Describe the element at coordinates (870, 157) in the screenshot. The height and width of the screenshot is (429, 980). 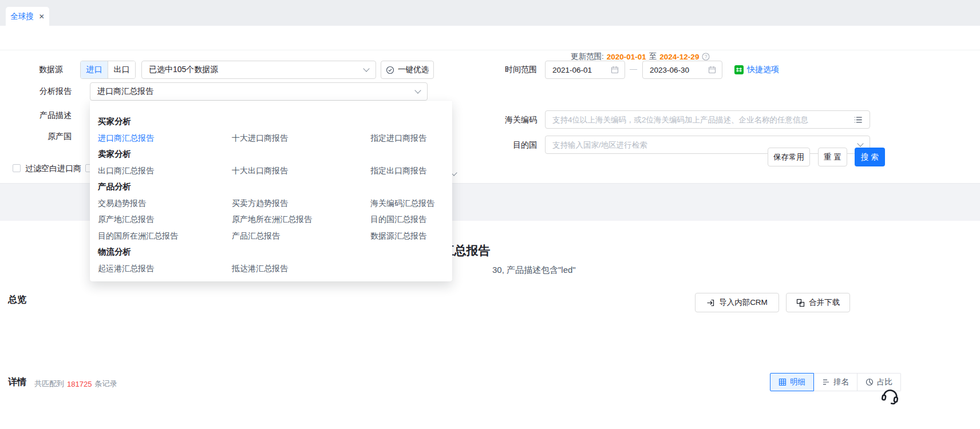
I see `search-button: 搜 索` at that location.